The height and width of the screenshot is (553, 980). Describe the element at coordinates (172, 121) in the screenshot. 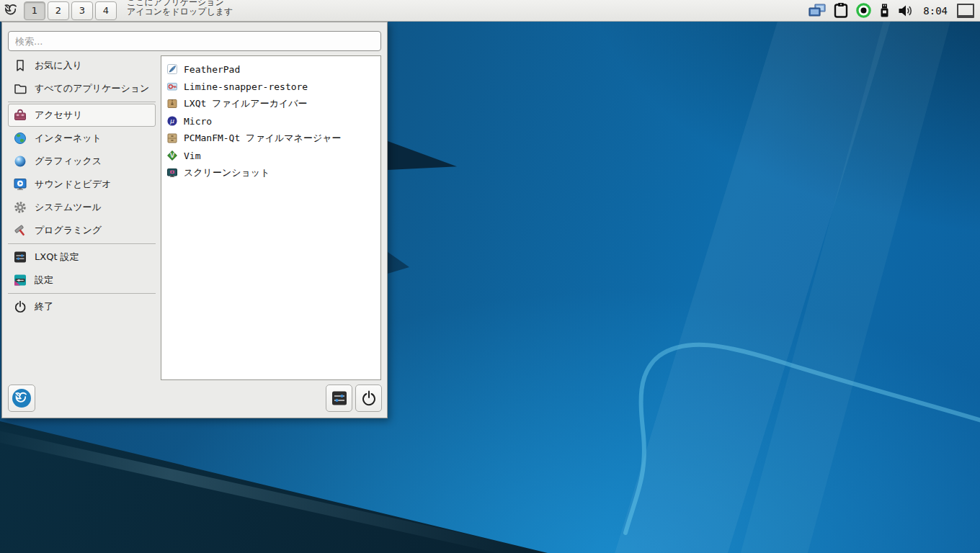

I see `micro-mu-glyph: μ` at that location.